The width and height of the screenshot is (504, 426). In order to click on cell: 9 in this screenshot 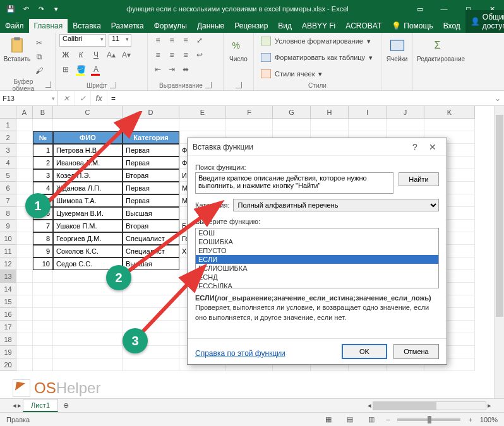, I will do `click(43, 251)`.